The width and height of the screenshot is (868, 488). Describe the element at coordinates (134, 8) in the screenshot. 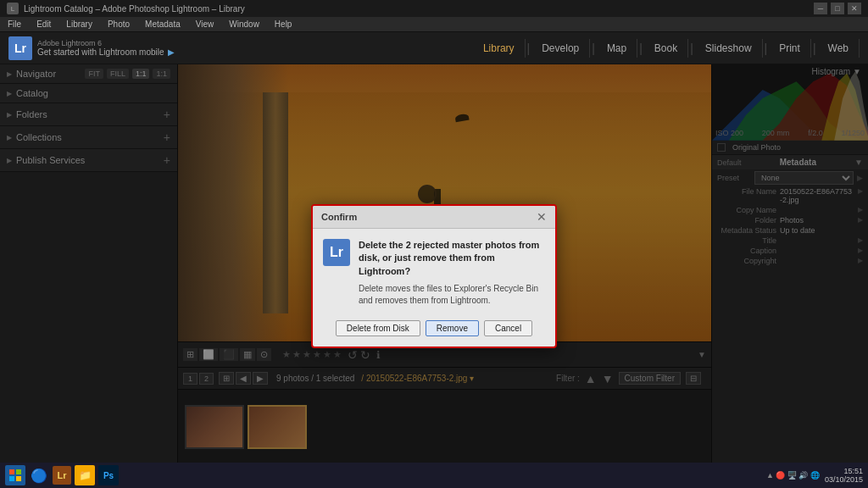

I see `window-title: Lightroom Catalog – Adobe Photoshop Ligh…` at that location.